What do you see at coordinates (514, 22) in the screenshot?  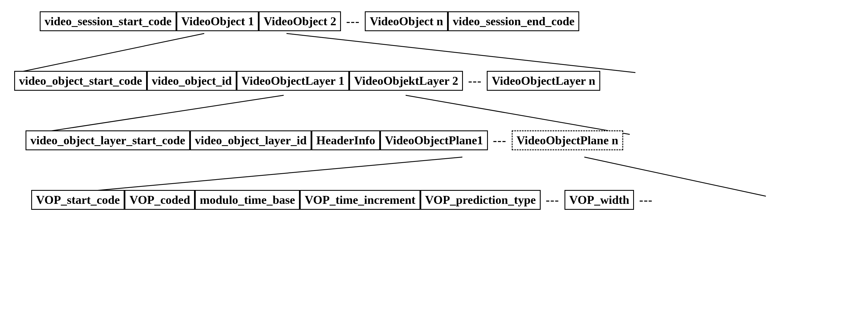 I see `field-video-session-end-code: video_session_end_code` at bounding box center [514, 22].